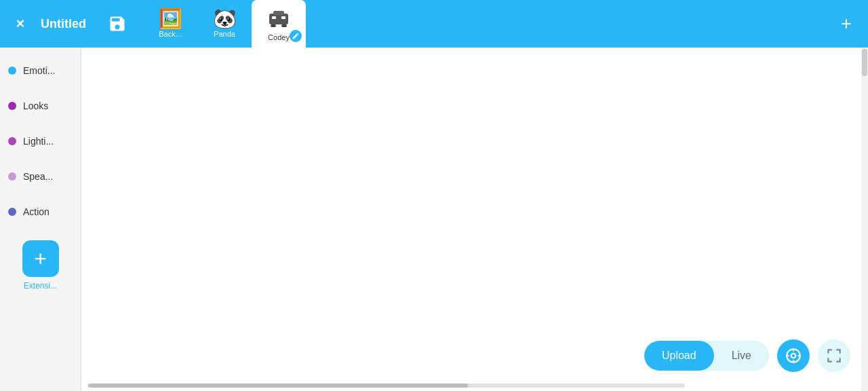  What do you see at coordinates (279, 24) in the screenshot?
I see `sprite-tab-codey: Codey` at bounding box center [279, 24].